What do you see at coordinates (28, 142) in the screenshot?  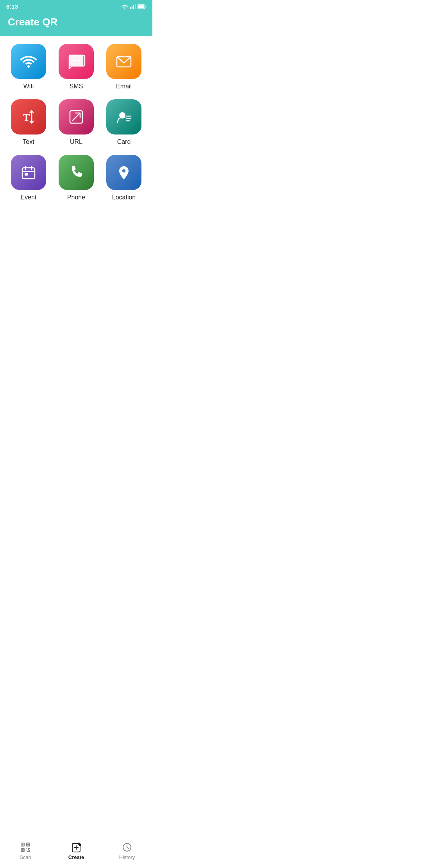 I see `text-label: Text` at bounding box center [28, 142].